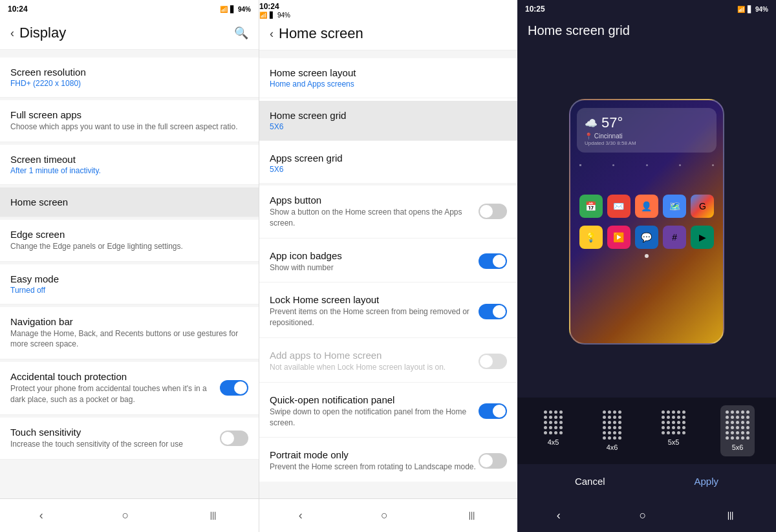 The width and height of the screenshot is (776, 532). Describe the element at coordinates (129, 115) in the screenshot. I see `full-screen-apps-title: Full screen apps` at that location.